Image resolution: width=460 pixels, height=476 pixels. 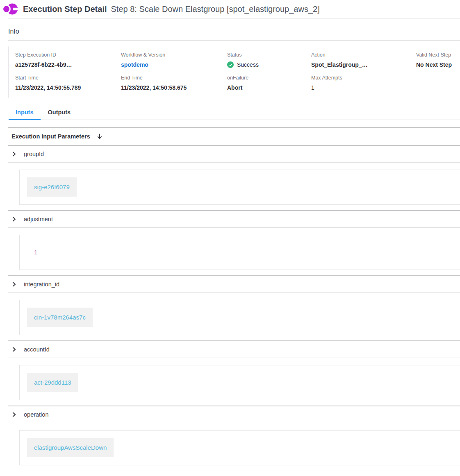 What do you see at coordinates (68, 83) in the screenshot?
I see `field-start-time: Start Time 11/23/2022, 14:50:55.789` at bounding box center [68, 83].